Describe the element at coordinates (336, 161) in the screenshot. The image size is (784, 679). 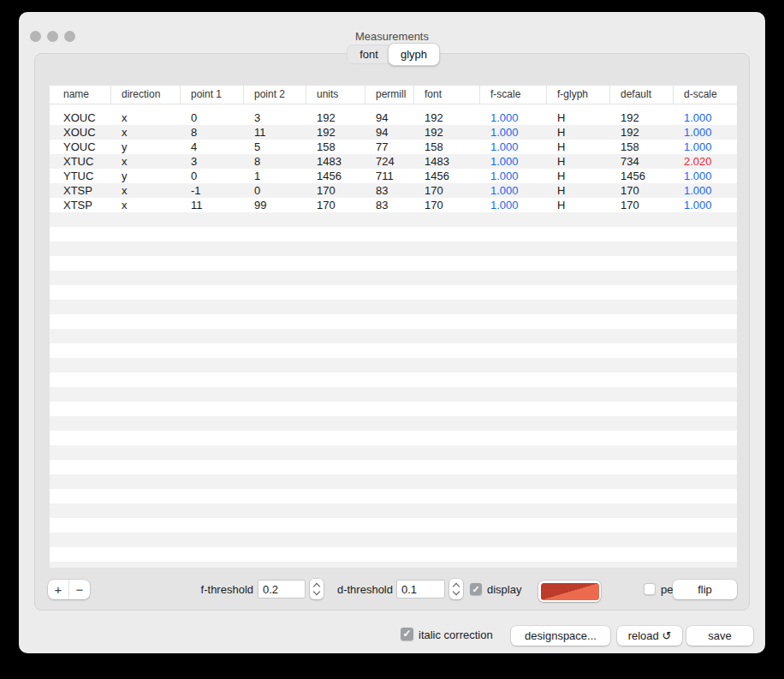
I see `cell-units: 1483` at that location.